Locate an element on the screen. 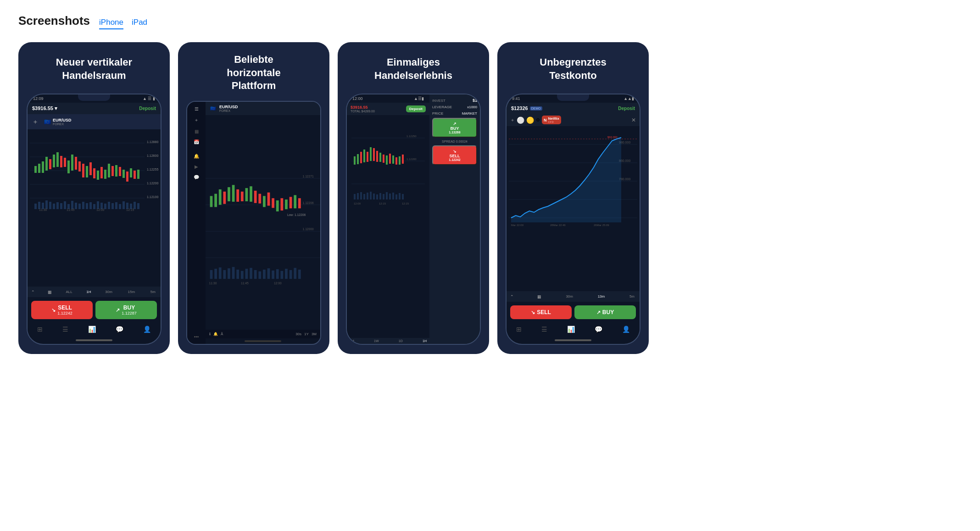 This screenshot has width=980, height=531. chart-icon-4b: ⌃ is located at coordinates (512, 297).